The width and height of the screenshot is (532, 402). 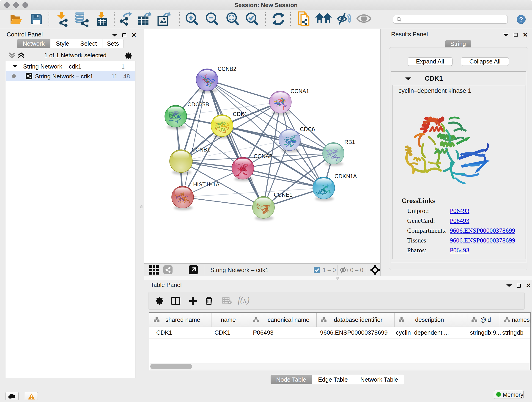 I want to click on svg-text: HIST1H1A, so click(x=206, y=184).